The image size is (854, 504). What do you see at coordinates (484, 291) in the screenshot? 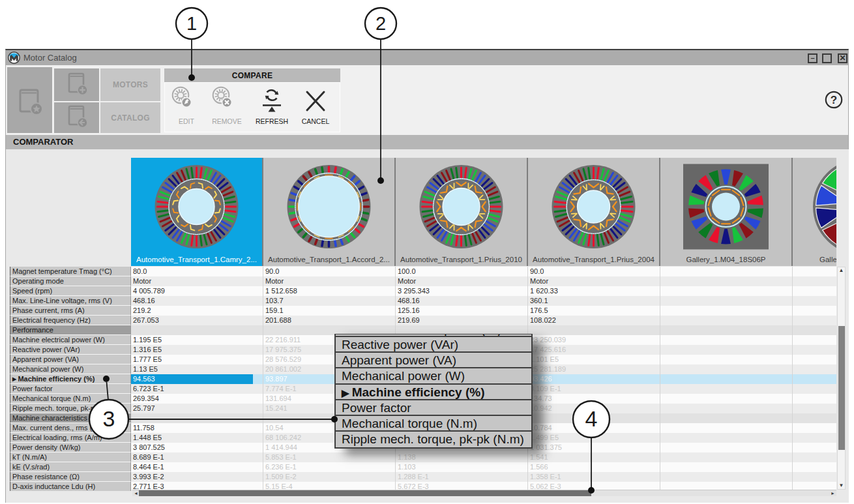
I see `table-row: 4 005.7891 512.6583 295.3431 620.33` at bounding box center [484, 291].